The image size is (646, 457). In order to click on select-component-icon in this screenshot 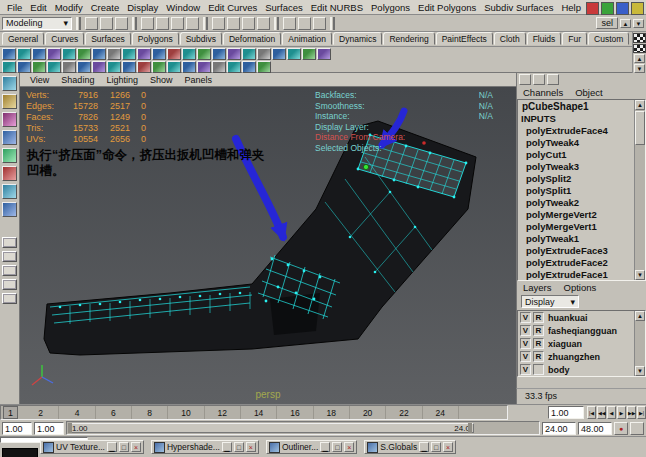, I will do `click(178, 24)`.